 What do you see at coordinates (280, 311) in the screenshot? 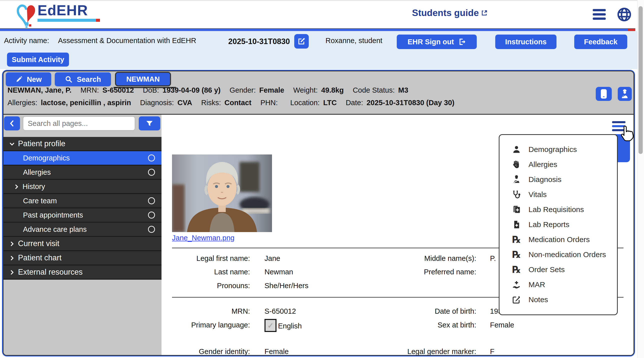
I see `mrn-value: S-650012` at bounding box center [280, 311].